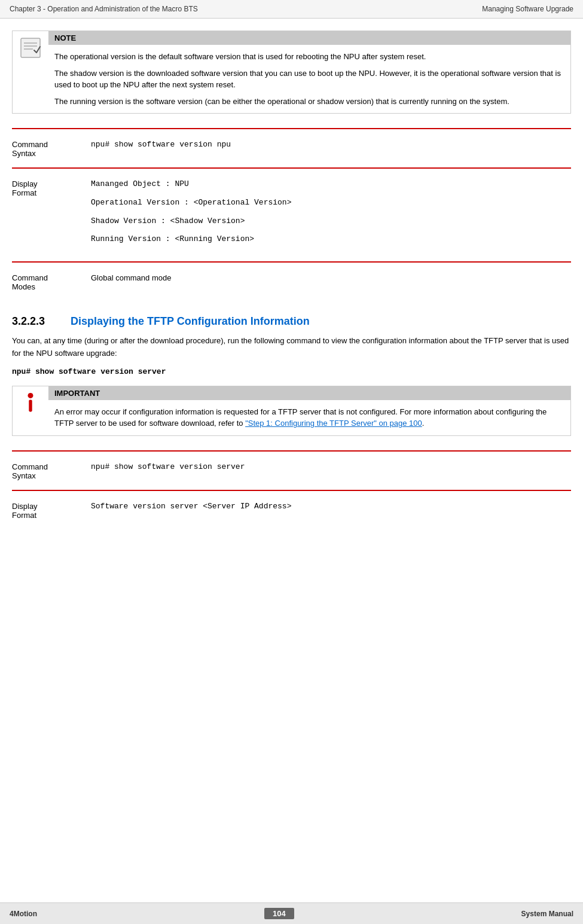 This screenshot has width=583, height=924. What do you see at coordinates (292, 510) in the screenshot?
I see `display-format-section-2: DisplayFormat Software version server <S…` at bounding box center [292, 510].